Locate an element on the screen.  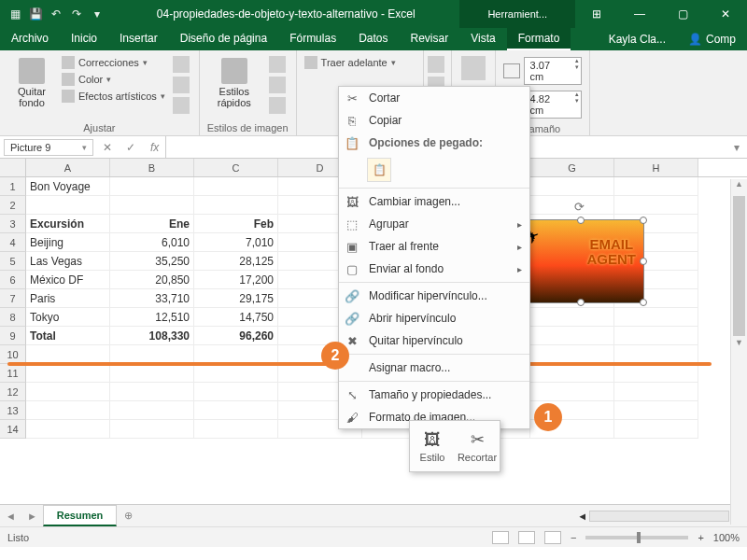
zoom-out-icon: − is located at coordinates (573, 538).